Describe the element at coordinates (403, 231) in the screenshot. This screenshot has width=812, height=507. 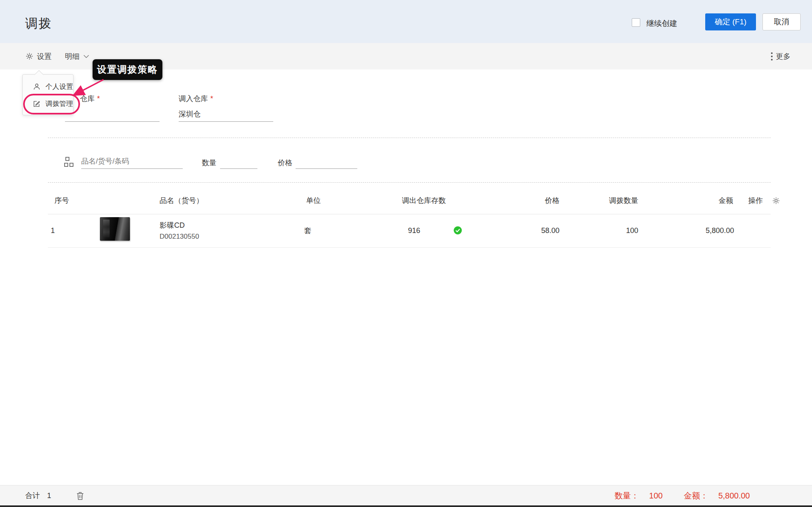
I see `row-stock: 916` at that location.